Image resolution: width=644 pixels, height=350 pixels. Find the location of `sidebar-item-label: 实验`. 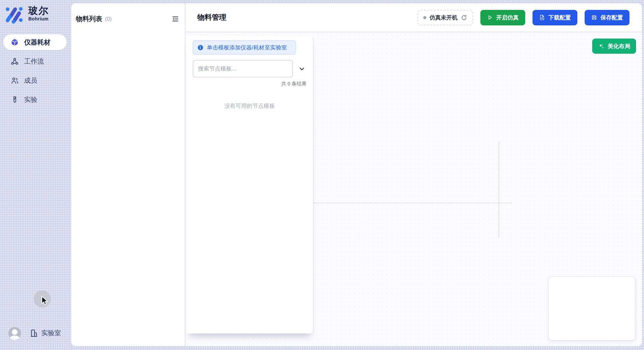

sidebar-item-label: 实验 is located at coordinates (31, 100).